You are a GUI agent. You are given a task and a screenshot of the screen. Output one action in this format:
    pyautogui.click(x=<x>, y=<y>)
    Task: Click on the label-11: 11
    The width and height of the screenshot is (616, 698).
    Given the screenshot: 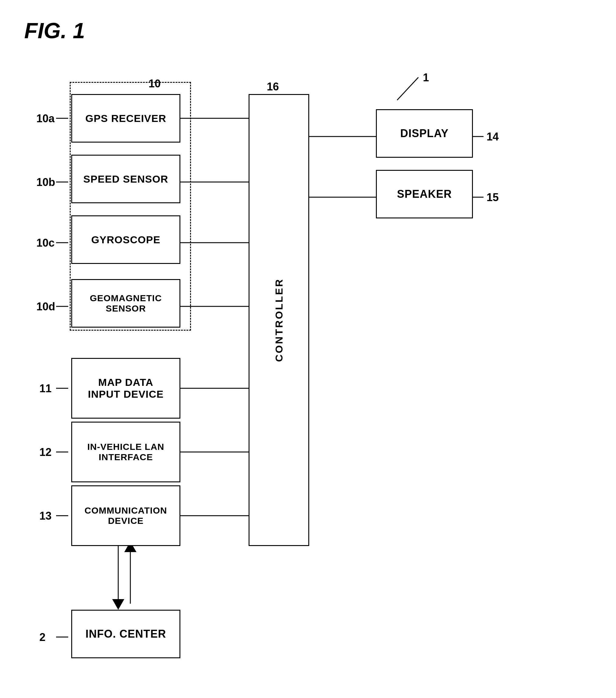 What is the action you would take?
    pyautogui.click(x=45, y=389)
    